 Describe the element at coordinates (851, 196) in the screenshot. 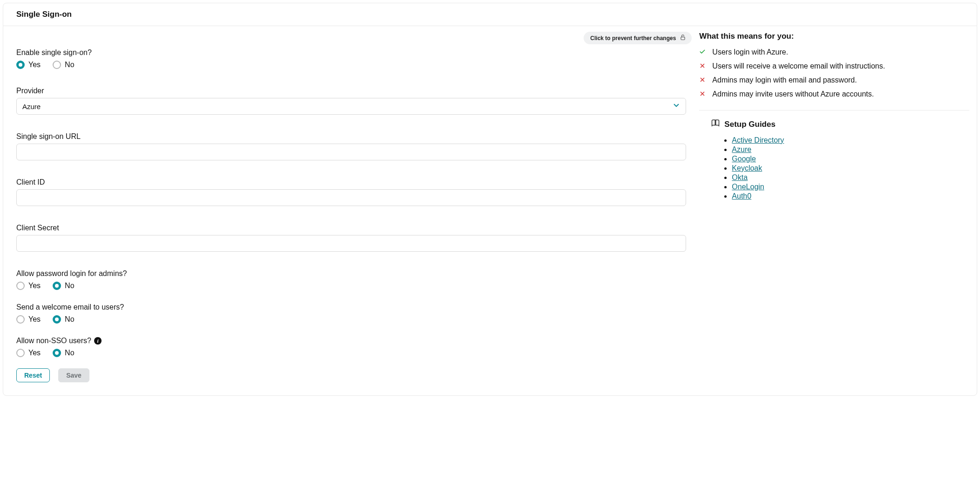

I see `guide-item: Auth0` at that location.